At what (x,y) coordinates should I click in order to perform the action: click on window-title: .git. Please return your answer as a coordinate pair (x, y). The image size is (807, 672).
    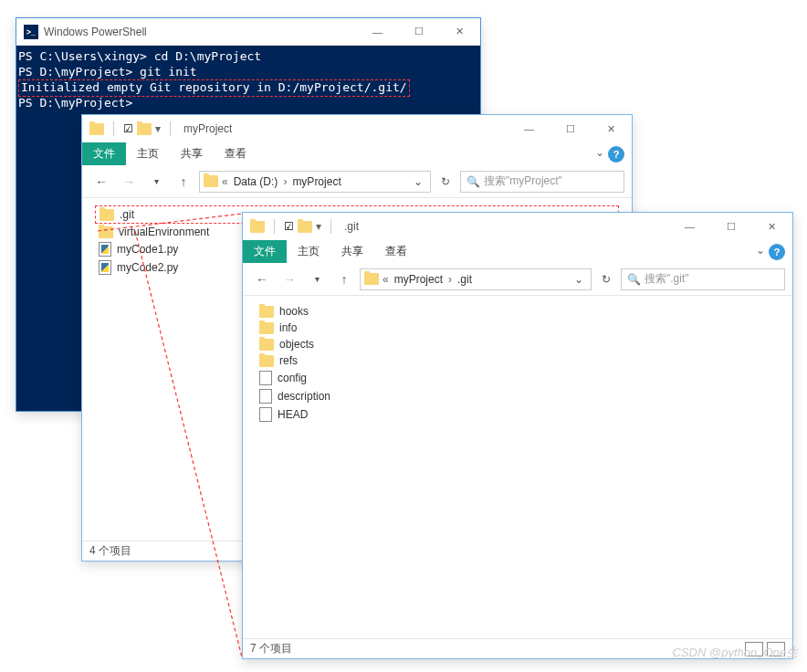
    Looking at the image, I should click on (351, 226).